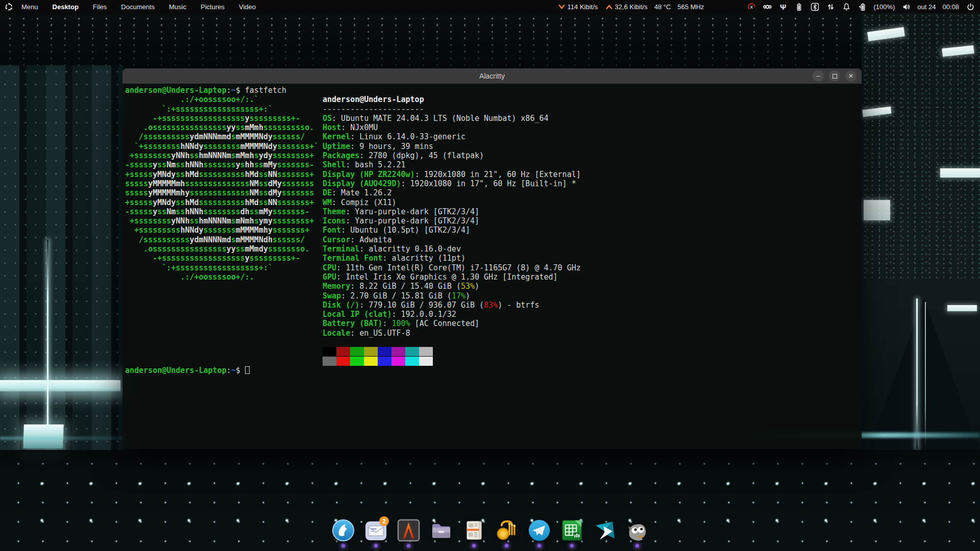 The width and height of the screenshot is (980, 551). What do you see at coordinates (100, 7) in the screenshot?
I see `panel-menu-files: Files` at bounding box center [100, 7].